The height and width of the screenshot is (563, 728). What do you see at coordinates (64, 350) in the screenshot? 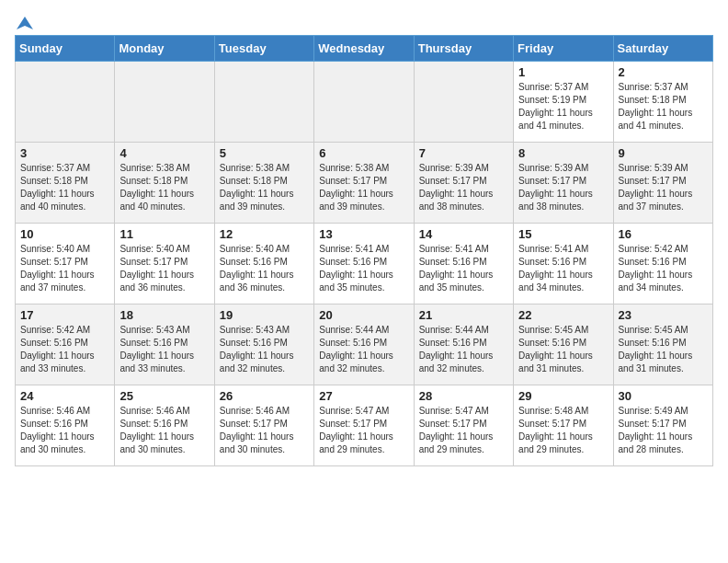
I see `day-info: Sunrise: 5:42 AMSunset: 5:16 PMDaylight:…` at bounding box center [64, 350].